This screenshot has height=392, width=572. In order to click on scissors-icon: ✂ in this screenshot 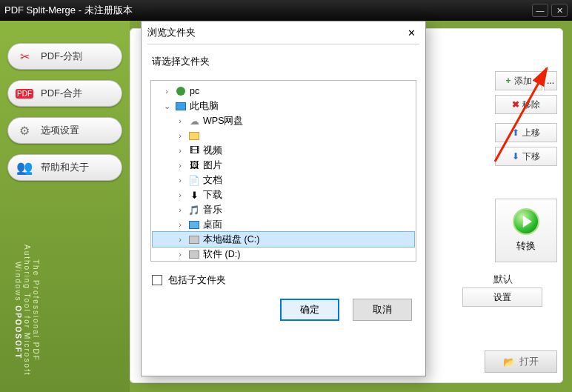, I will do `click(24, 56)`.